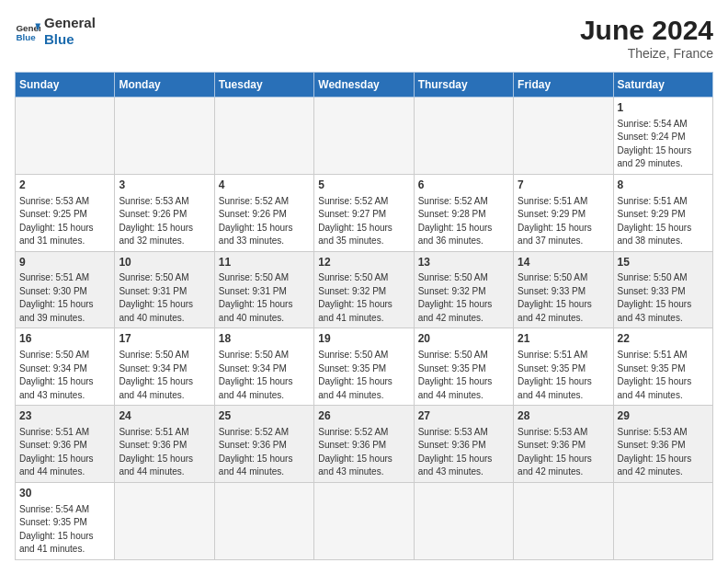 This screenshot has width=728, height=563. What do you see at coordinates (65, 444) in the screenshot?
I see `calendar-day-cell: 23Sunrise: 5:51 AM Sunset: 9:36 PM Dayli…` at bounding box center [65, 444].